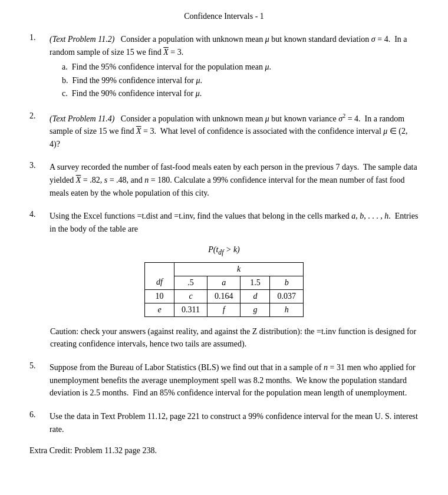  Describe the element at coordinates (224, 16) in the screenshot. I see `page-title: Confidence Intervals - 1` at that location.